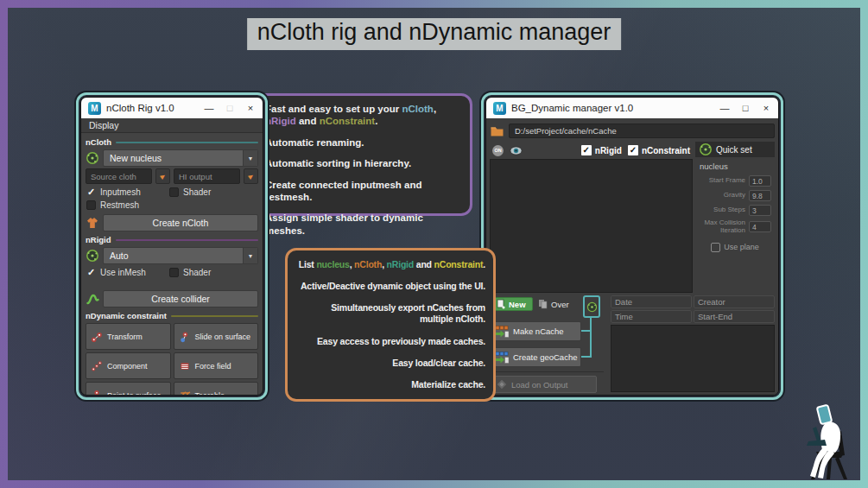  I want to click on note-line: Active/Deactive dynamic object using the…, so click(390, 287).